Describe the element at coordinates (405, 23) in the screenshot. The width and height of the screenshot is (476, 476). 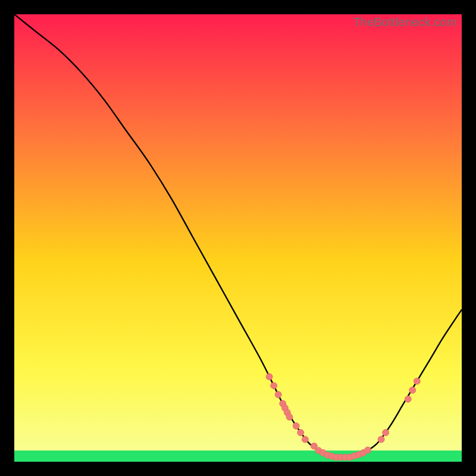
I see `watermark-text: TheBottleneck.com` at that location.